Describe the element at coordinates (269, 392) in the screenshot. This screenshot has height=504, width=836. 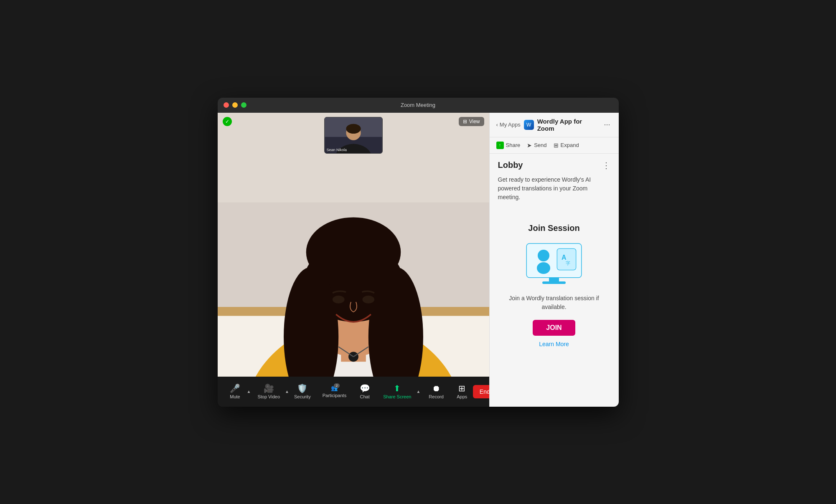
I see `stop-video-button: 🎥 Stop Video` at that location.